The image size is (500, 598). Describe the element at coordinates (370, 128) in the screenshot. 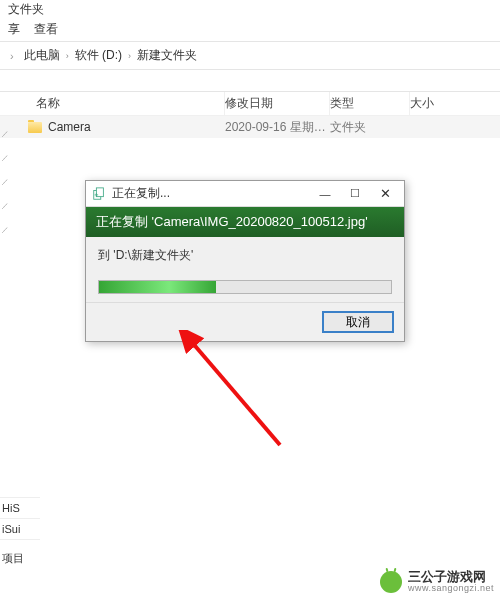

I see `row-type: 文件夹` at that location.